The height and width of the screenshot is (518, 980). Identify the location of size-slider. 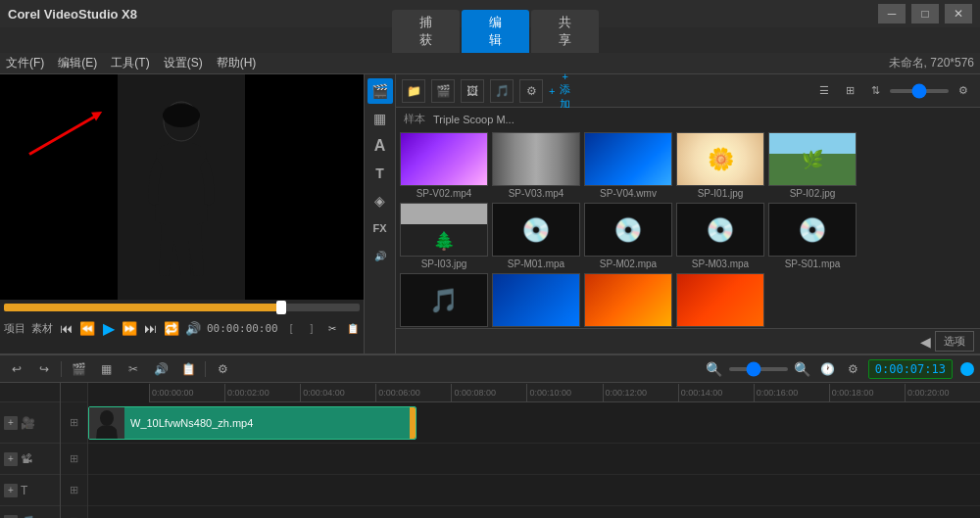
(919, 91).